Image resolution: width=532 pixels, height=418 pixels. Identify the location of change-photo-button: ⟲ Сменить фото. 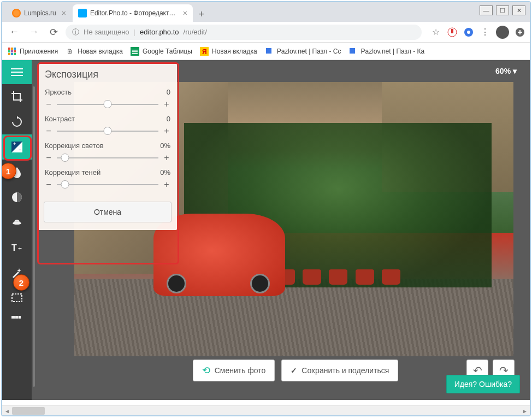
(234, 370).